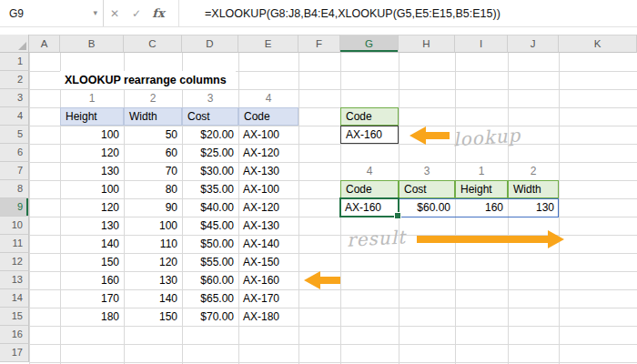 The height and width of the screenshot is (364, 637). Describe the element at coordinates (153, 98) in the screenshot. I see `cell-C3: 2` at that location.